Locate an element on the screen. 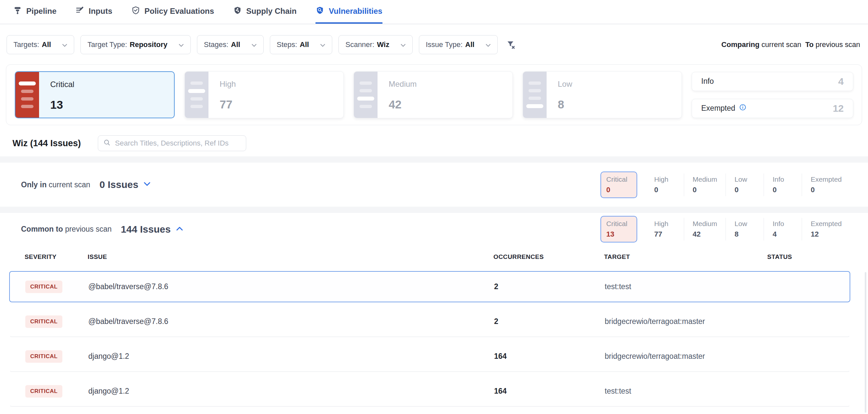 The height and width of the screenshot is (414, 868). clear-filters-icon is located at coordinates (511, 45).